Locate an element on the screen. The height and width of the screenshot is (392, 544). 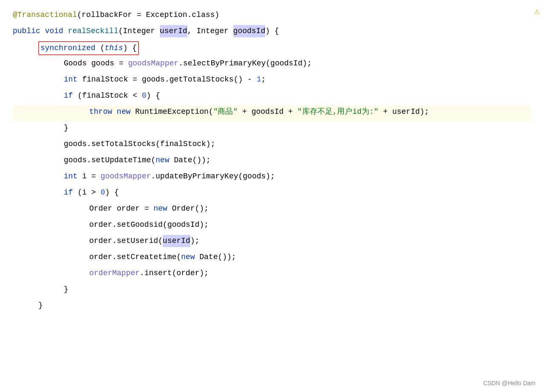
kw-int2: int is located at coordinates (71, 177).